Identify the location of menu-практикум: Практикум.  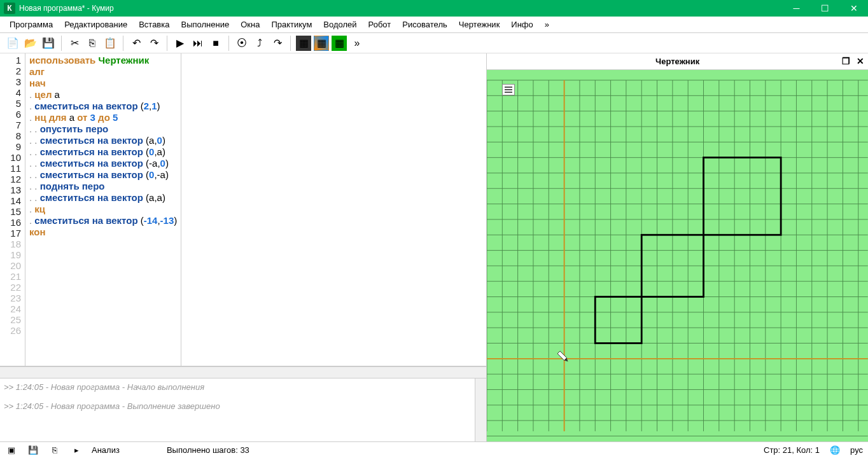
(291, 24).